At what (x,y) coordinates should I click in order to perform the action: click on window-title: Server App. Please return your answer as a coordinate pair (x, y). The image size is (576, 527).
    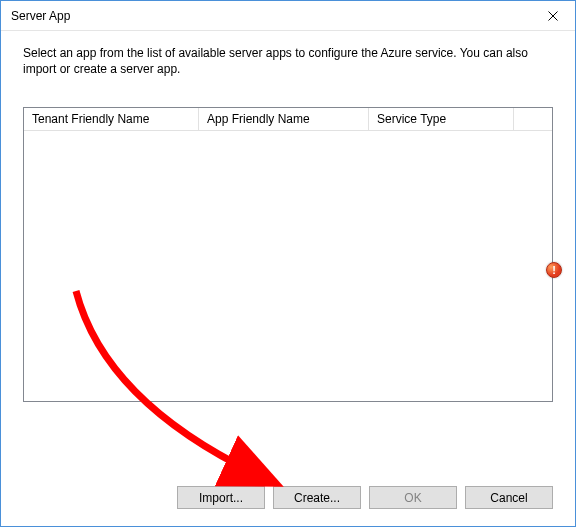
    Looking at the image, I should click on (40, 16).